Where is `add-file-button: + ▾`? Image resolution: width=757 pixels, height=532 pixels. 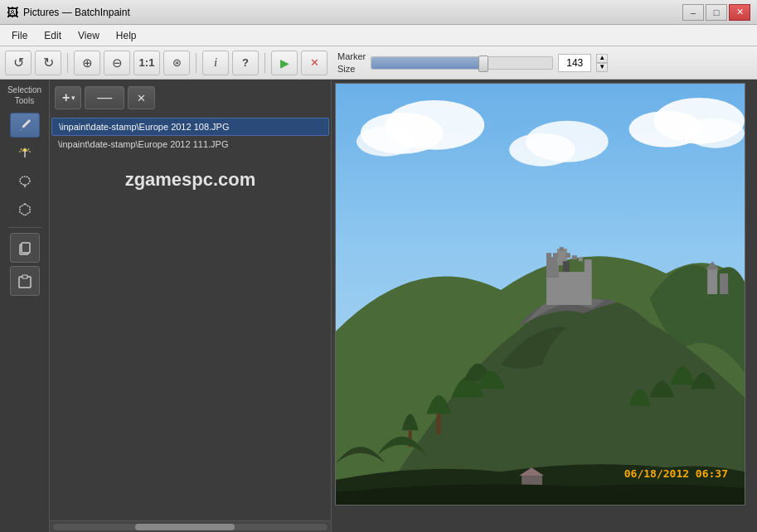 add-file-button: + ▾ is located at coordinates (68, 98).